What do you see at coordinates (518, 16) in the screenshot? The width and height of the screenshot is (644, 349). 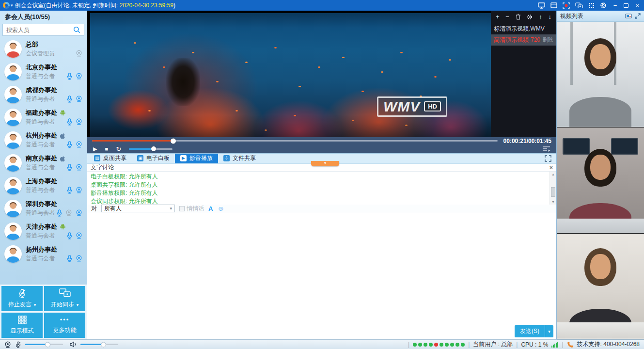 I see `clear-playlist-button` at bounding box center [518, 16].